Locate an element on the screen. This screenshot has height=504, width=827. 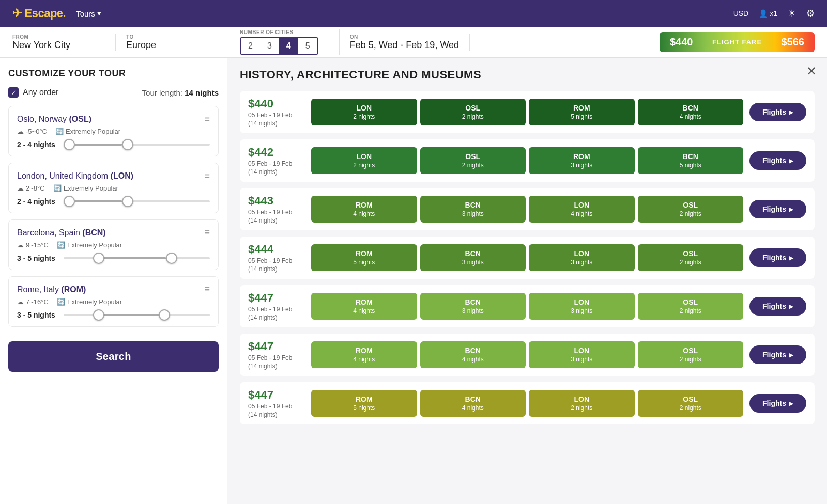
date-field: ON Feb 5, Wed - Feb 19, Wed is located at coordinates (410, 42).